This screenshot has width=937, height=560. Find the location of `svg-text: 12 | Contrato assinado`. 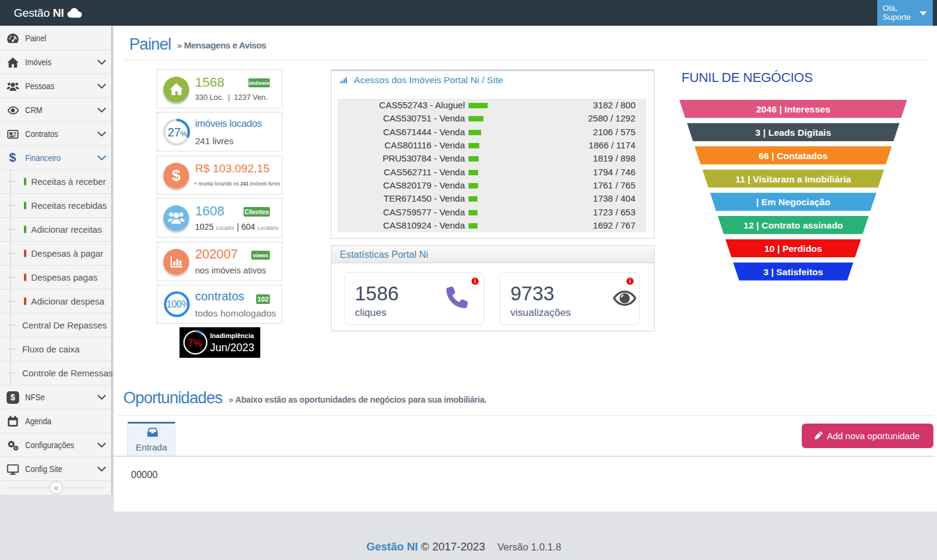

svg-text: 12 | Contrato assinado is located at coordinates (793, 225).